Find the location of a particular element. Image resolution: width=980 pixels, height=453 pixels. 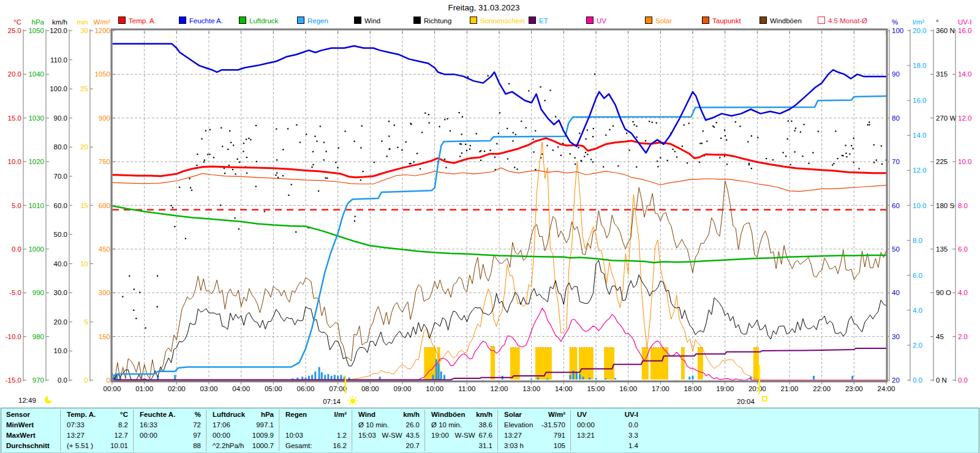

x-axis-label: 22:00 is located at coordinates (822, 389).